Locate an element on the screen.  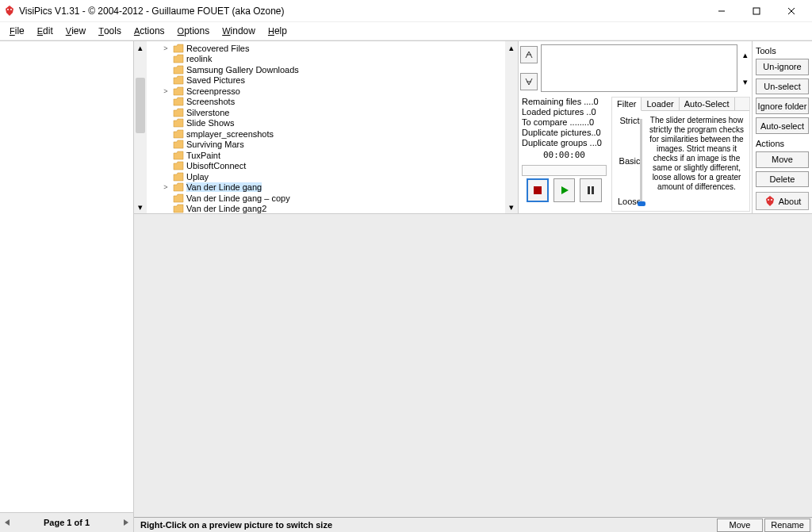
slider-label-basic: Basic is located at coordinates (630, 161).